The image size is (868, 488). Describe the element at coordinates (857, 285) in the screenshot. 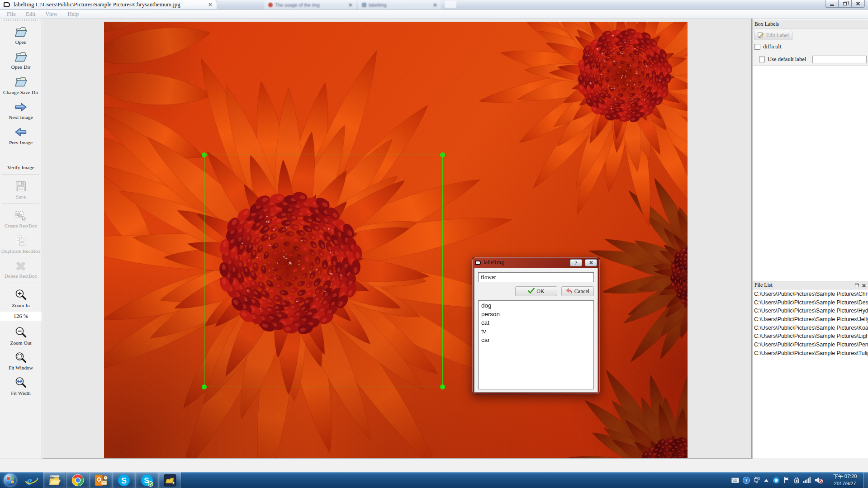

I see `float-panel-icon` at that location.